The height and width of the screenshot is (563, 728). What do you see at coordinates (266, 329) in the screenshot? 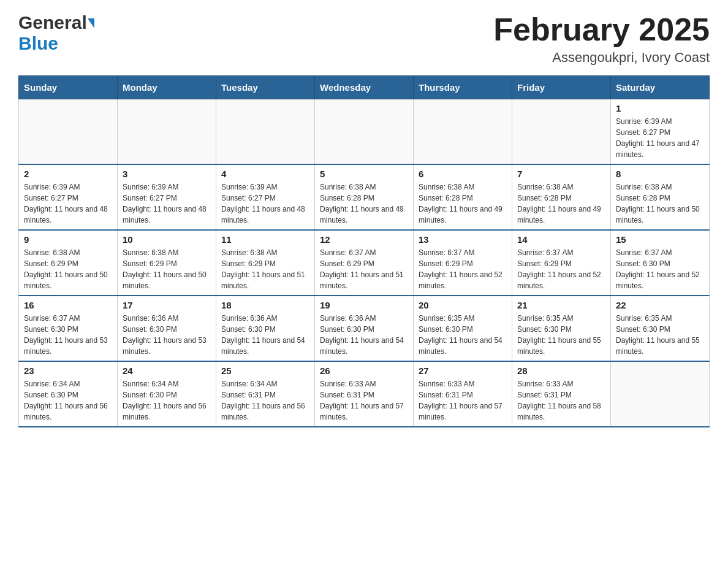
I see `calendar-cell: 18Sunrise: 6:36 AMSunset: 6:30 PMDayligh…` at bounding box center [266, 329].